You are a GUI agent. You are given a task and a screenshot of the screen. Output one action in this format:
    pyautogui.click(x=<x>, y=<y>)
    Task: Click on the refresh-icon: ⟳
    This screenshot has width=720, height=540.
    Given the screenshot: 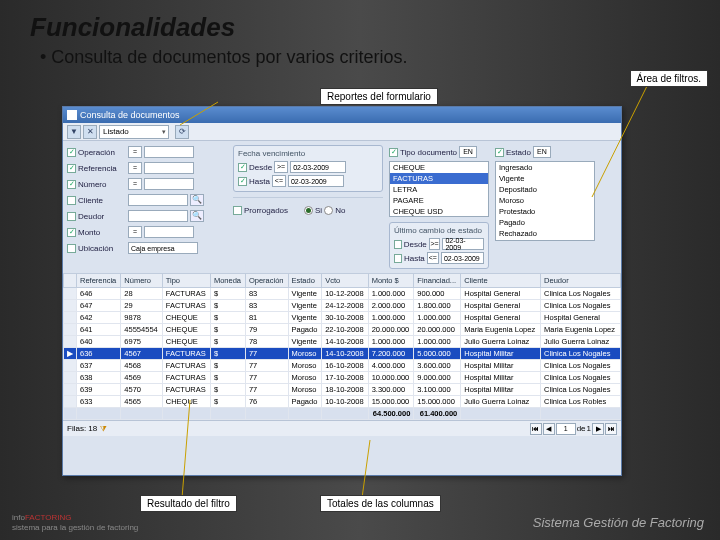 What is the action you would take?
    pyautogui.click(x=182, y=132)
    